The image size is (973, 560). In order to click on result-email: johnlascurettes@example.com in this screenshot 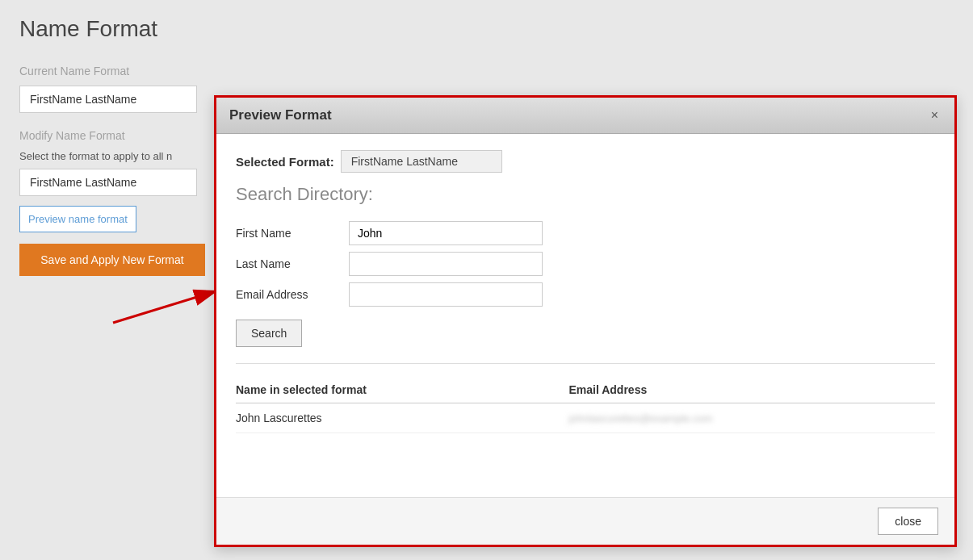, I will do `click(752, 418)`.